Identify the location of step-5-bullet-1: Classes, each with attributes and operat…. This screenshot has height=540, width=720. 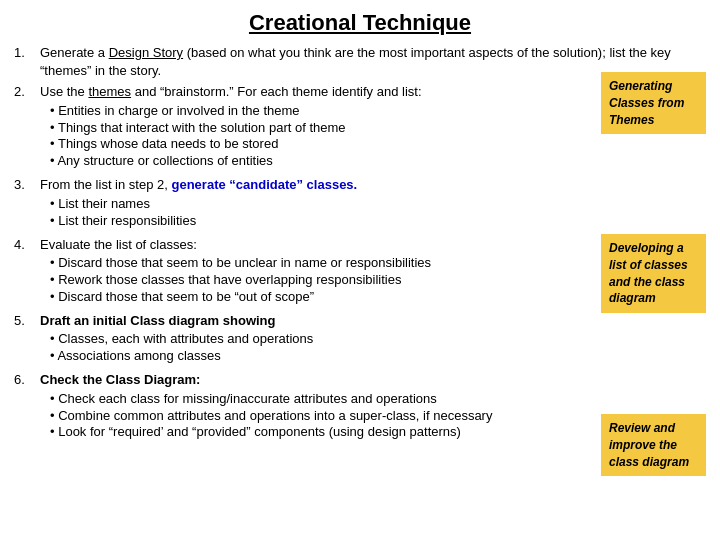
(378, 340).